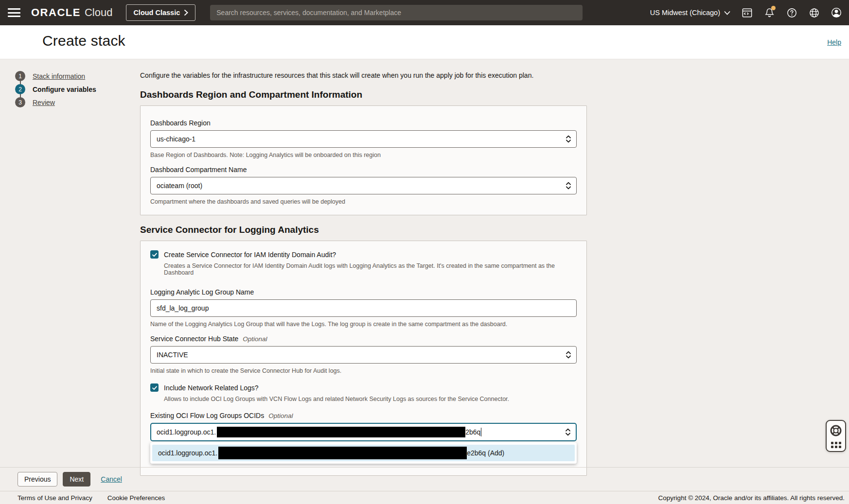  What do you see at coordinates (792, 13) in the screenshot?
I see `help-icon` at bounding box center [792, 13].